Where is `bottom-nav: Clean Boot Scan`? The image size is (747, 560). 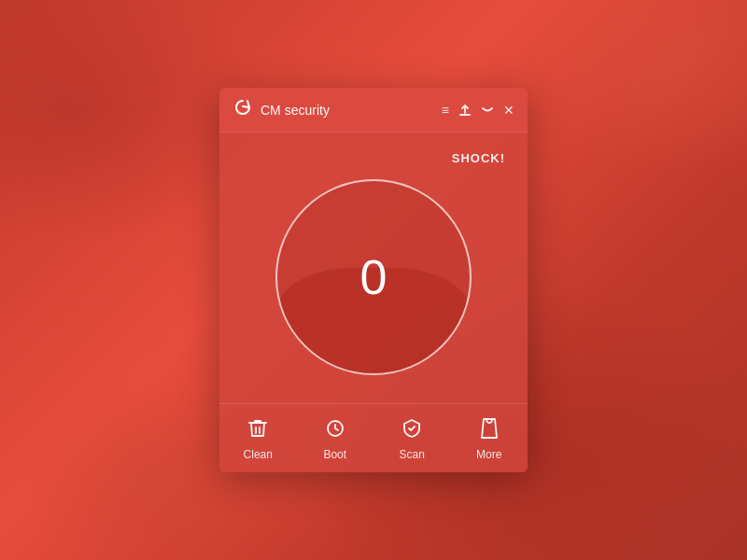 bottom-nav: Clean Boot Scan is located at coordinates (374, 438).